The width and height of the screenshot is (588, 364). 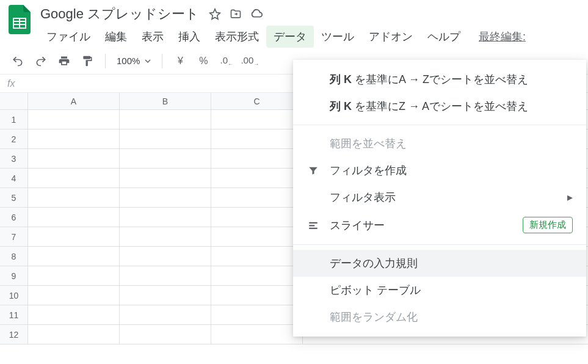 What do you see at coordinates (440, 144) in the screenshot?
I see `menu-sort-range: 範囲を並べ替え` at bounding box center [440, 144].